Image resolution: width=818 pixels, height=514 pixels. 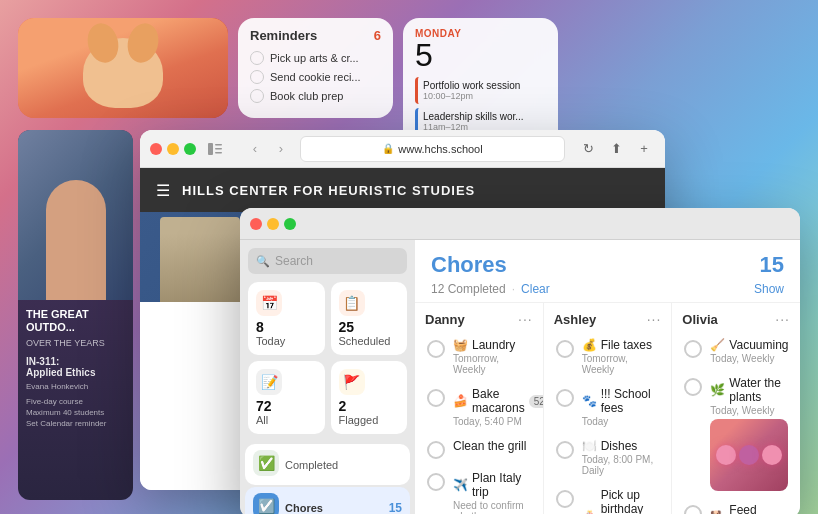 What do you see at coordinates (749, 455) in the screenshot?
I see `flower-photo` at bounding box center [749, 455].